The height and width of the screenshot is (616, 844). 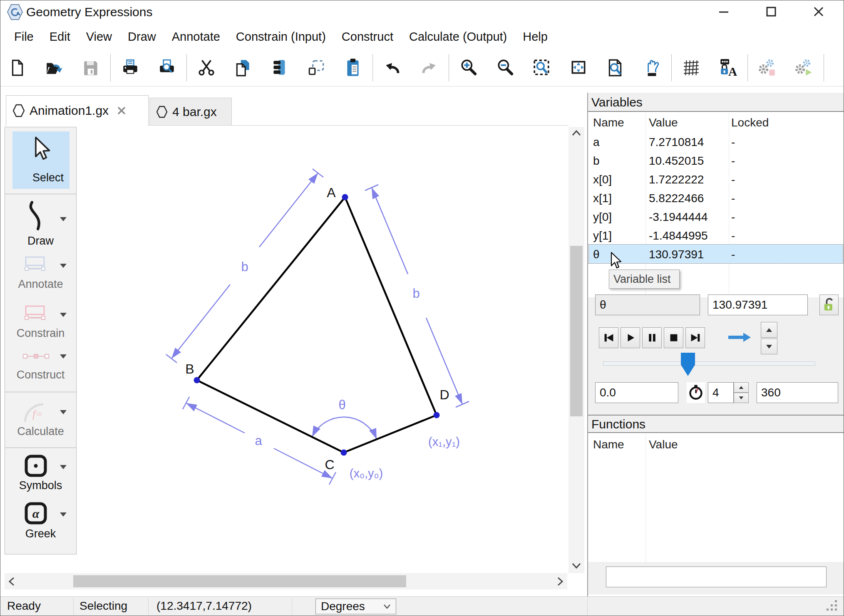 I want to click on stop-button, so click(x=673, y=338).